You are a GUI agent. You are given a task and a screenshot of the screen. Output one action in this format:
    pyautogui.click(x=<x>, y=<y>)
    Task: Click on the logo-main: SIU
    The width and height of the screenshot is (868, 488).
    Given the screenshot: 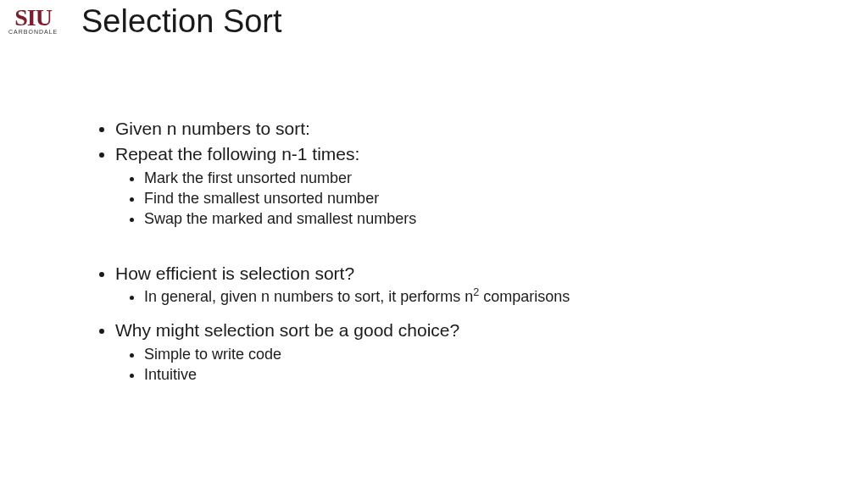 What is the action you would take?
    pyautogui.click(x=33, y=17)
    